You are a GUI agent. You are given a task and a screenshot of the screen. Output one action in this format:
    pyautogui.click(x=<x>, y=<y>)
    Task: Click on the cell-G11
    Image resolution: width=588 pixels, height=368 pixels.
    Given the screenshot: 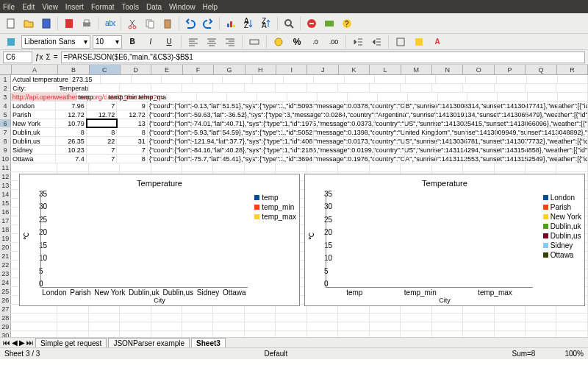 What is the action you would take?
    pyautogui.click(x=229, y=168)
    